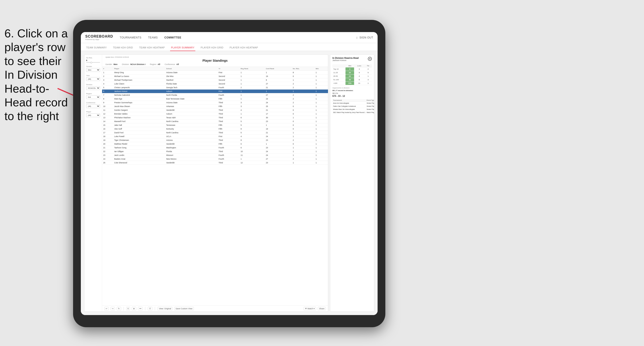  Describe the element at coordinates (119, 309) in the screenshot. I see `refresh-button: ↻` at that location.